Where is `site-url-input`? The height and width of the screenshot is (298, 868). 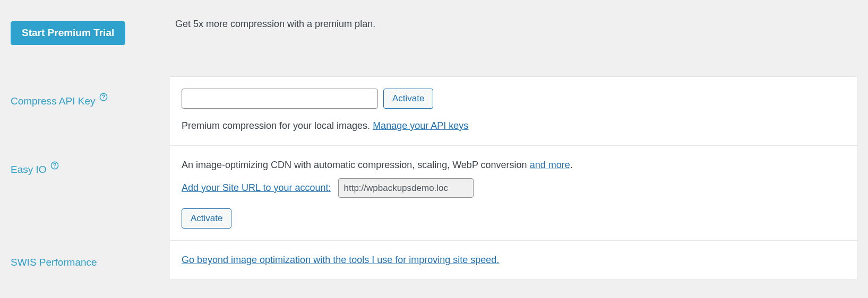 site-url-input is located at coordinates (406, 188).